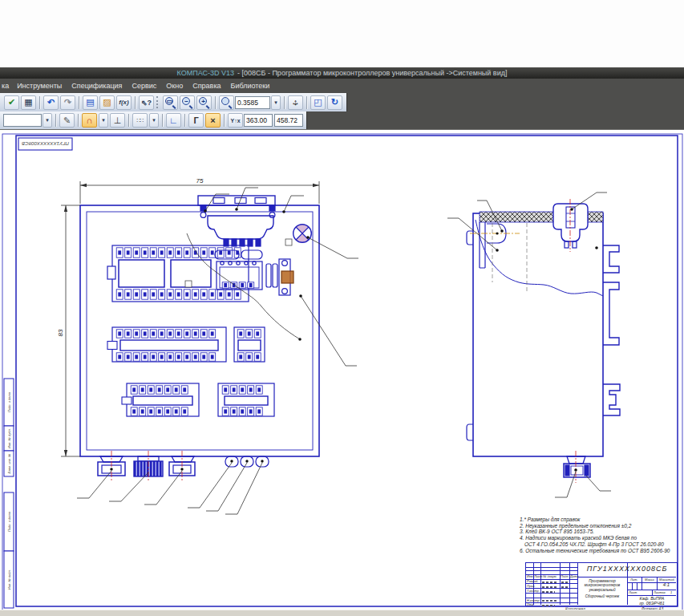 The width and height of the screenshot is (684, 616). I want to click on toolbar-drag-handle, so click(159, 103).